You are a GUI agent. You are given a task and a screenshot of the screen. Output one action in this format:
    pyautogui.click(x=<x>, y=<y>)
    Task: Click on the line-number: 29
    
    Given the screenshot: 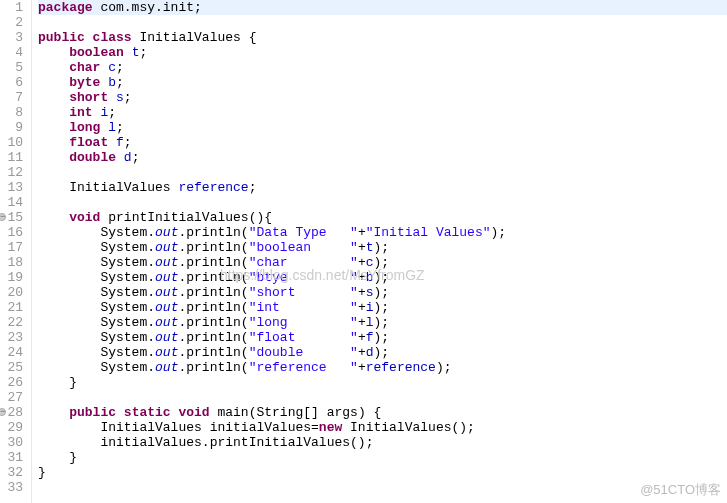 What is the action you would take?
    pyautogui.click(x=12, y=428)
    